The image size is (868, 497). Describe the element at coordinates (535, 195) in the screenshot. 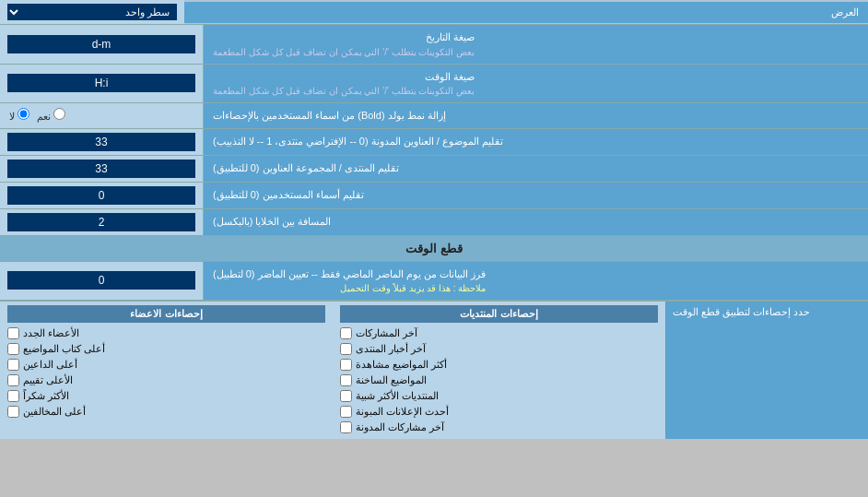

I see `usernames-label: تقليم أسماء المستخدمين (0 للتطبيق)` at that location.